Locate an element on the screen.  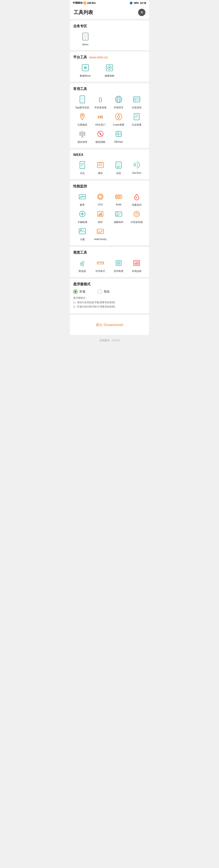
section-title-weex: WEEX is located at coordinates (110, 155).